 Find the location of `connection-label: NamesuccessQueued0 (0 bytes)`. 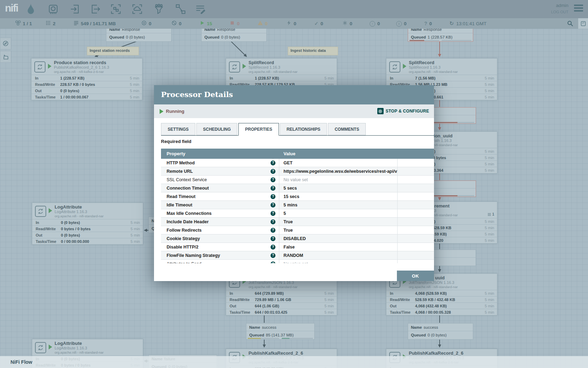

connection-label: NamesuccessQueued0 (0 bytes) is located at coordinates (440, 332).